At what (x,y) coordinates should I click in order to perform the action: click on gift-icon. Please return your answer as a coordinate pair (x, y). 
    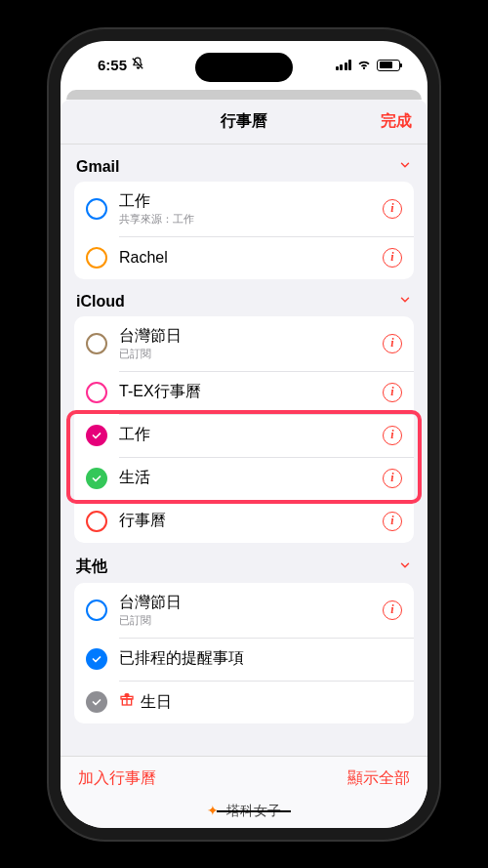
    Looking at the image, I should click on (127, 699).